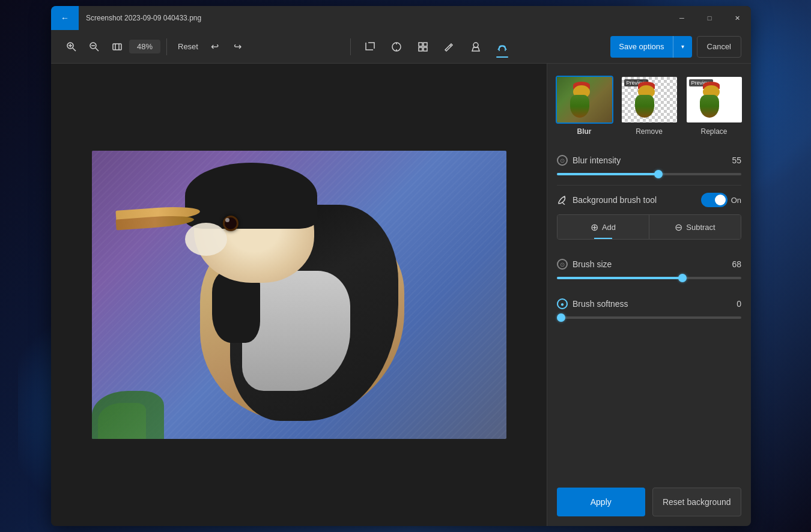 This screenshot has height=532, width=811. I want to click on toolbar: 48% Reset ↩ ↪, so click(401, 47).